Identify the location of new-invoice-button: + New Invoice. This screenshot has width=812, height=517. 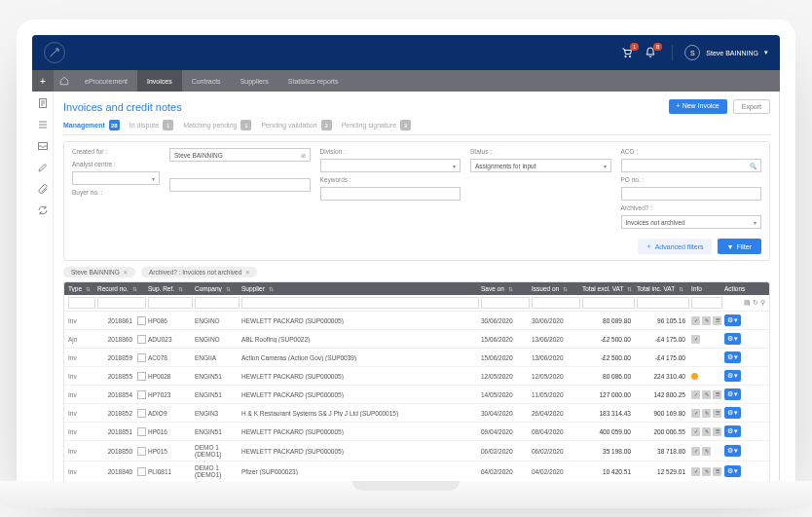
(698, 107).